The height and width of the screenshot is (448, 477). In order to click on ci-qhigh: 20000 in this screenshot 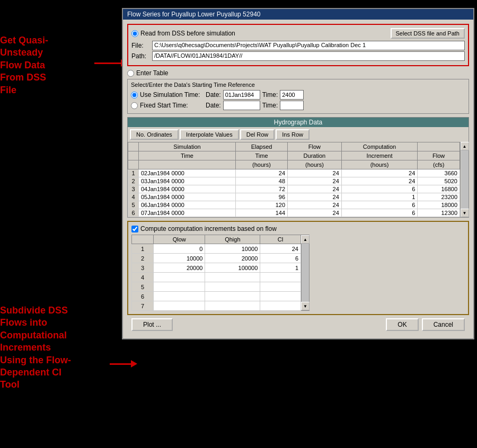, I will do `click(233, 258)`.